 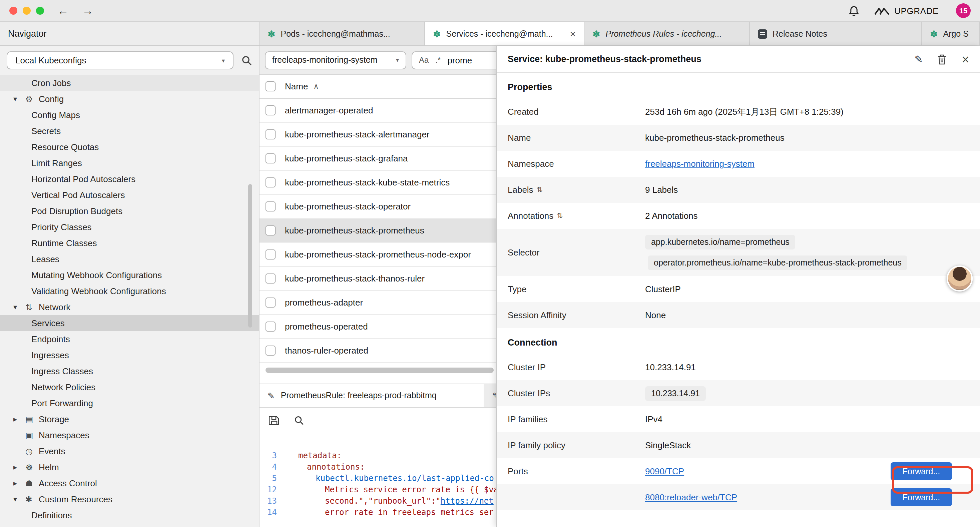 What do you see at coordinates (438, 60) in the screenshot?
I see `regex-toggle: .*` at bounding box center [438, 60].